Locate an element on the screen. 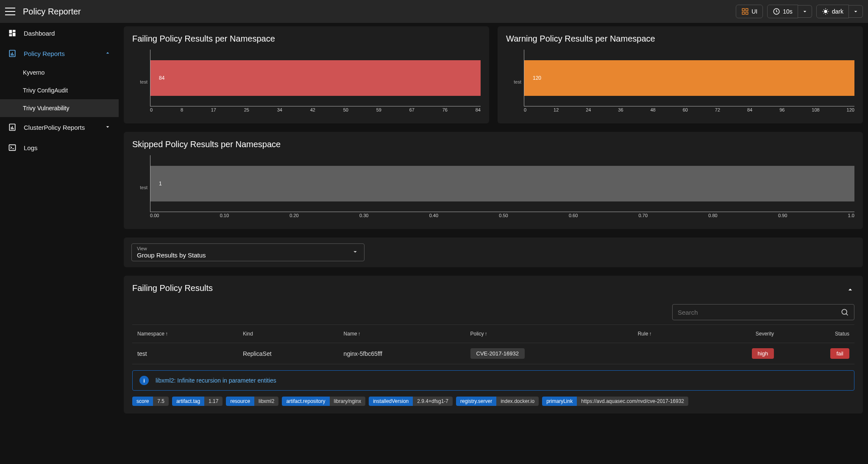 This screenshot has height=464, width=868. theme-selector: dark is located at coordinates (840, 11).